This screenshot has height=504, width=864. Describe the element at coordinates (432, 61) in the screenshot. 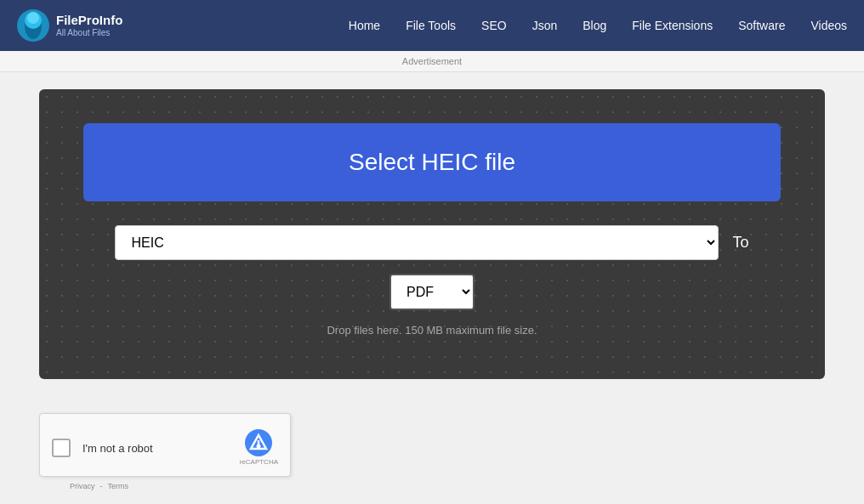

I see `advertisement-label: Advertisement` at that location.